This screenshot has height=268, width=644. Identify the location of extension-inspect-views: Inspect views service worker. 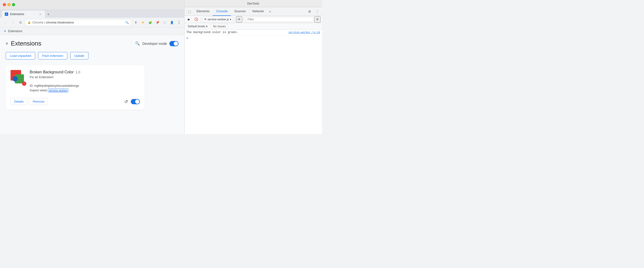
(85, 90).